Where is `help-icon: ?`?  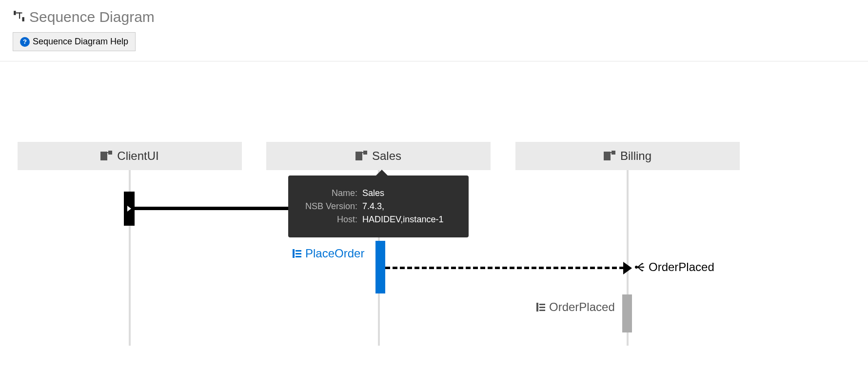 help-icon: ? is located at coordinates (25, 42).